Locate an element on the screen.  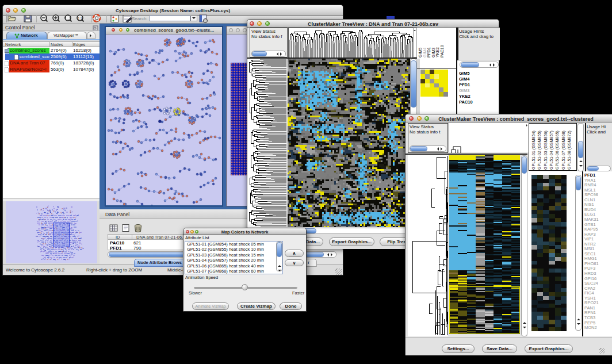
svg-text: YKE2 is located at coordinates (437, 52).